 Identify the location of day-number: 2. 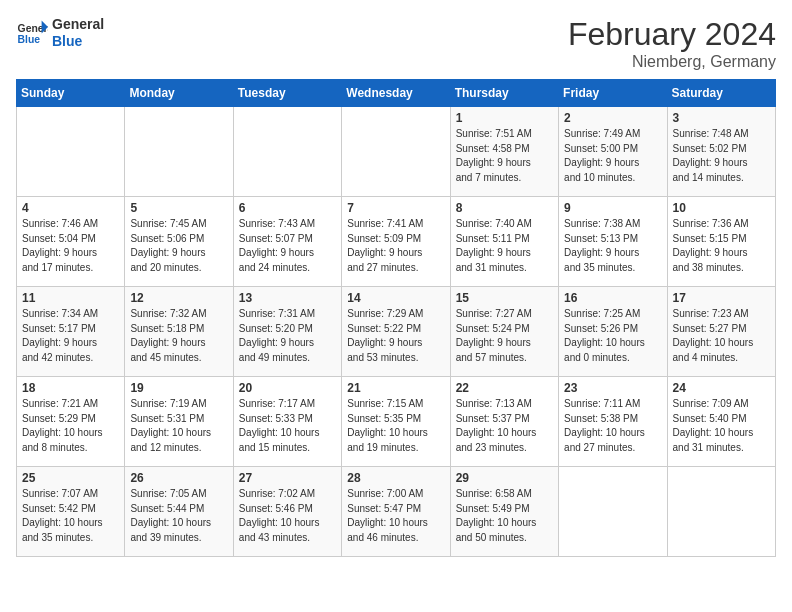
(612, 118).